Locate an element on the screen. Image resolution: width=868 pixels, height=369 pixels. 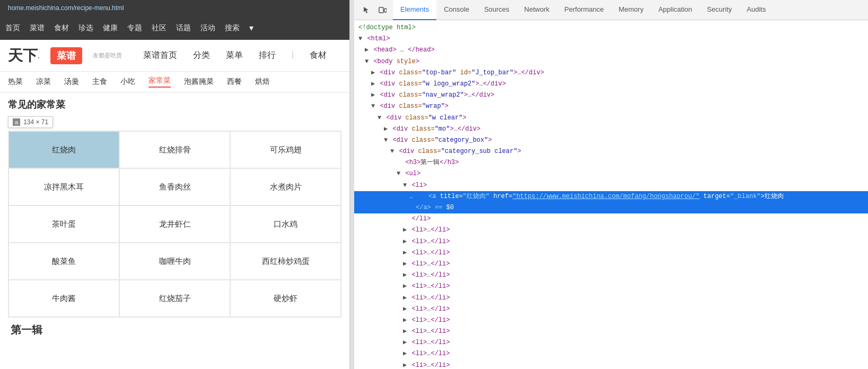
device-toolbar-icon is located at coordinates (382, 10).